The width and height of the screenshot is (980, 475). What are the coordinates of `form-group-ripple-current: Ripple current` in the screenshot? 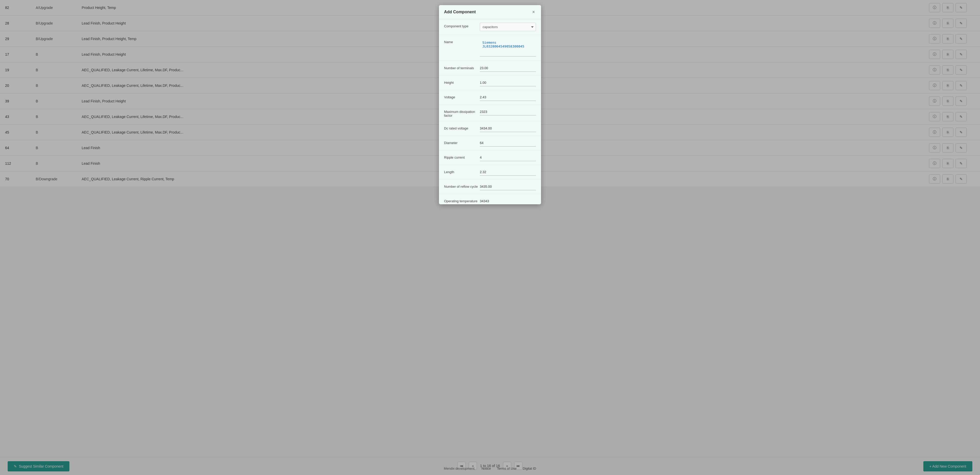 It's located at (490, 158).